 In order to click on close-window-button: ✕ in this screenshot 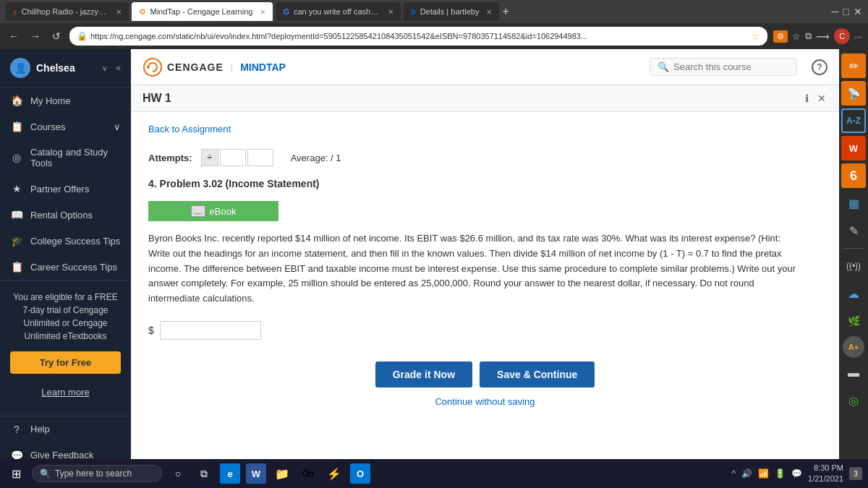, I will do `click(858, 12)`.